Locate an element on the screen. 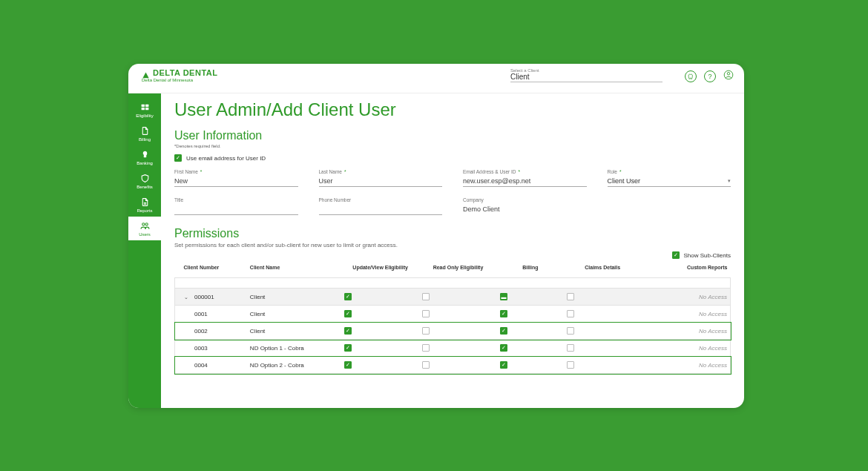 This screenshot has width=868, height=471. client-select: Select a Client Client is located at coordinates (586, 76).